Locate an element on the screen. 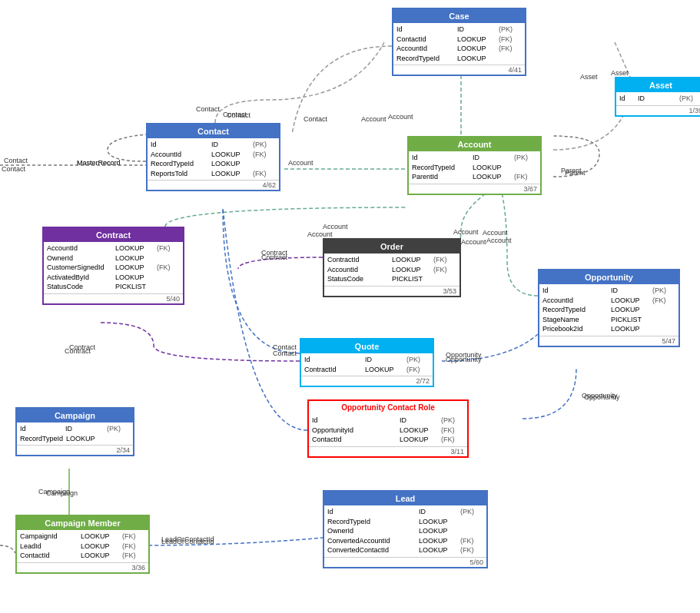 The width and height of the screenshot is (700, 613). entity-quote-body: Id ID (PK) ContractId LOOKUP (FK) is located at coordinates (367, 364).